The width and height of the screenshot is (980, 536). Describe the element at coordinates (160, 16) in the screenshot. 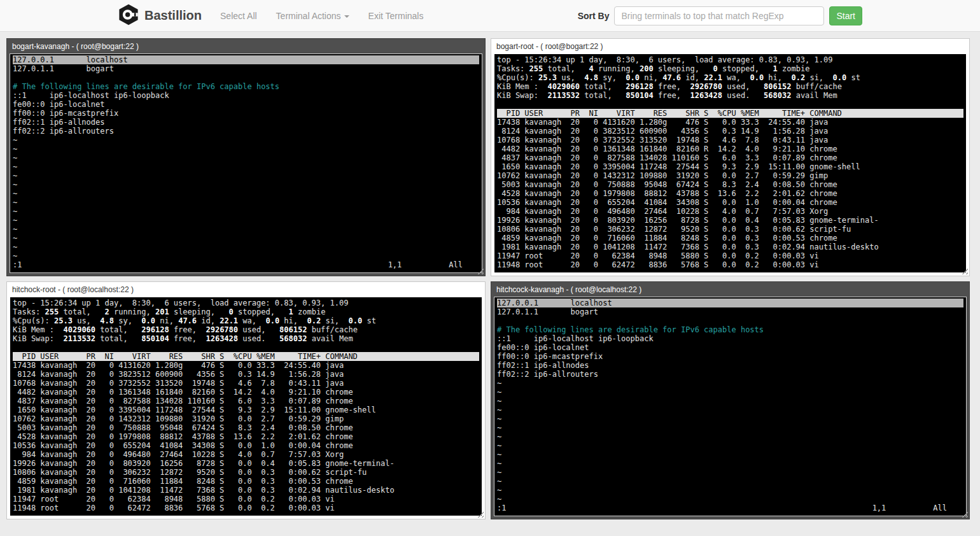

I see `brand: Bastillion` at that location.